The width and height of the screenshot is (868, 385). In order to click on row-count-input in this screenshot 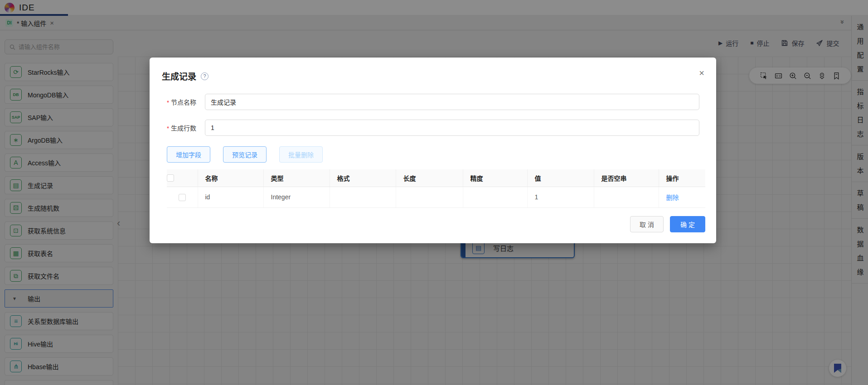, I will do `click(452, 128)`.